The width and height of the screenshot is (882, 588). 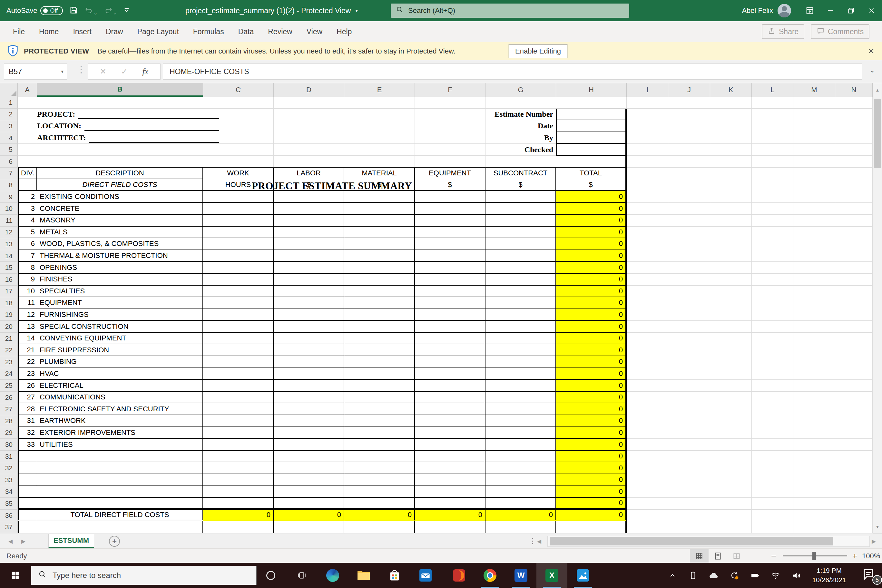 I want to click on cell-C30, so click(x=238, y=445).